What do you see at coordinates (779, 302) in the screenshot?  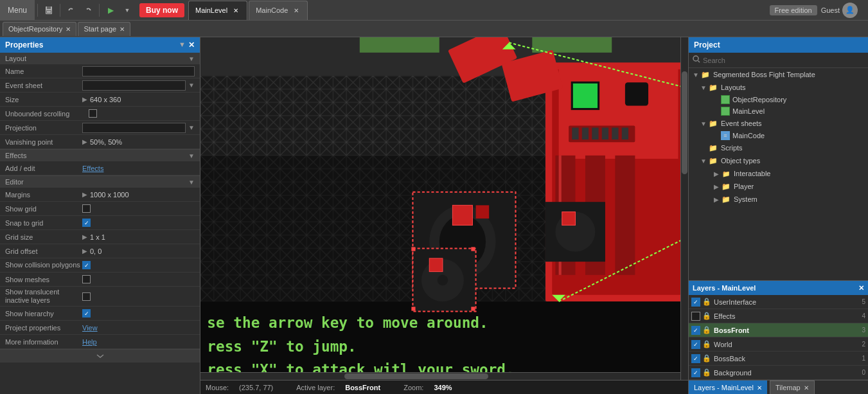 I see `layer-row-userinterface: ✓ 🔒 UserInterface 5` at bounding box center [779, 302].